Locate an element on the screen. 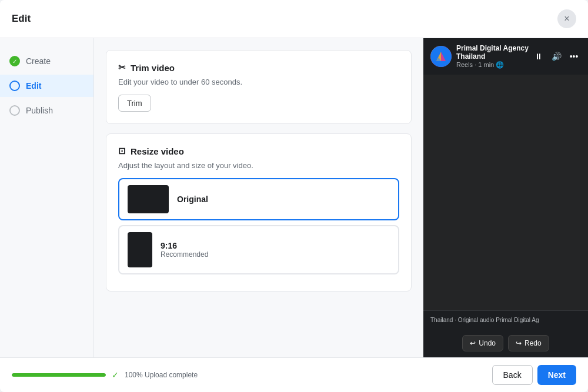 The width and height of the screenshot is (588, 392). sidebar-label-create: Create is located at coordinates (38, 61).